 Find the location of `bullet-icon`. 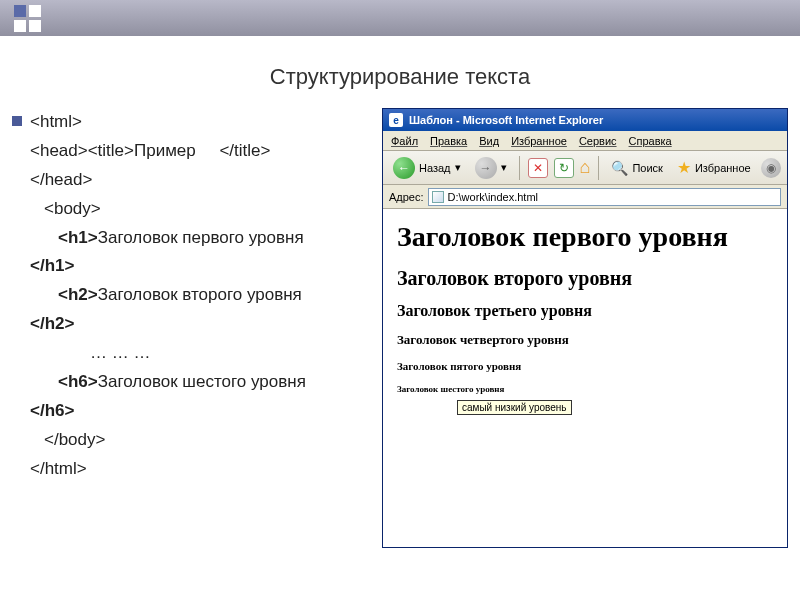

bullet-icon is located at coordinates (17, 121).